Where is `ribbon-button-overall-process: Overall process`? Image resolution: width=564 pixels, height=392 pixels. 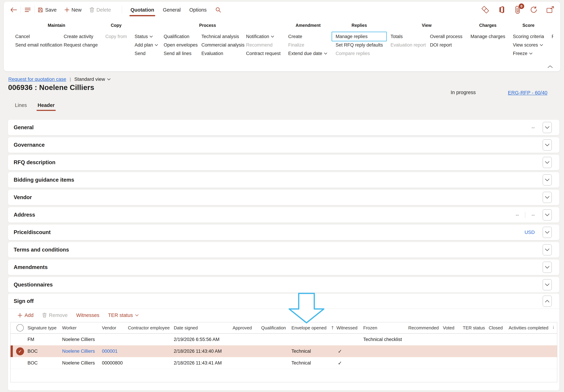 ribbon-button-overall-process: Overall process is located at coordinates (446, 36).